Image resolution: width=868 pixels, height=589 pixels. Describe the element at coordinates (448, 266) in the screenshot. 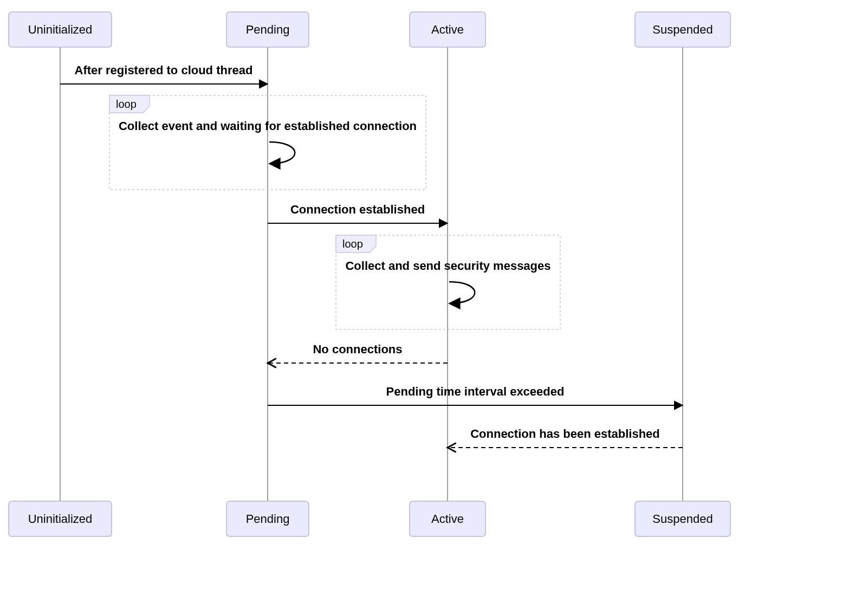

I see `loop-desc-label: Collect and send security messages` at that location.